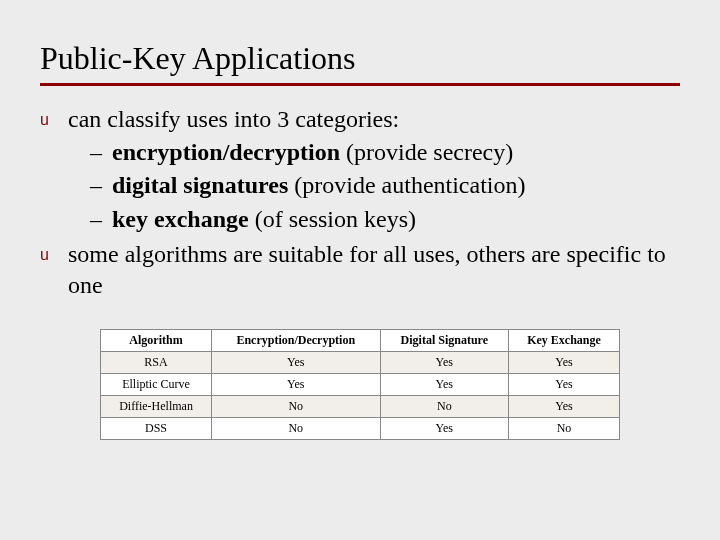  I want to click on cell: Diffie-Hellman, so click(156, 407).